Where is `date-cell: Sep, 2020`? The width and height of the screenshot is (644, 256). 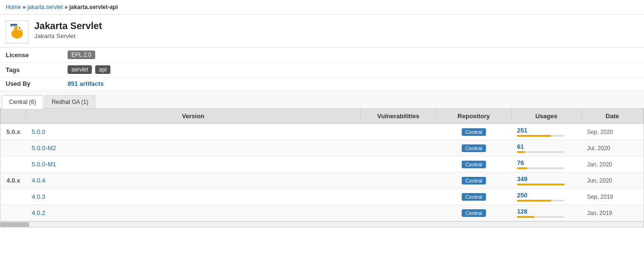
date-cell: Sep, 2020 is located at coordinates (612, 132).